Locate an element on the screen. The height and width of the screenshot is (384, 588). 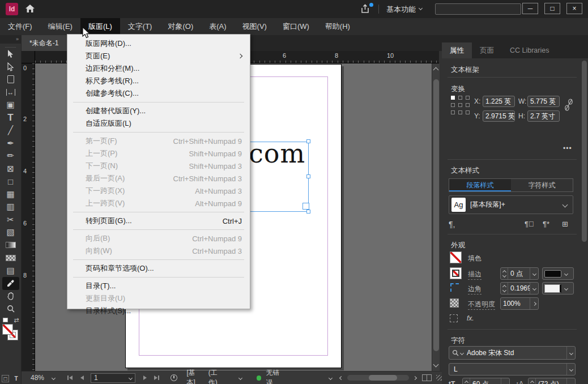
font-style-dropdown: L is located at coordinates (512, 369).